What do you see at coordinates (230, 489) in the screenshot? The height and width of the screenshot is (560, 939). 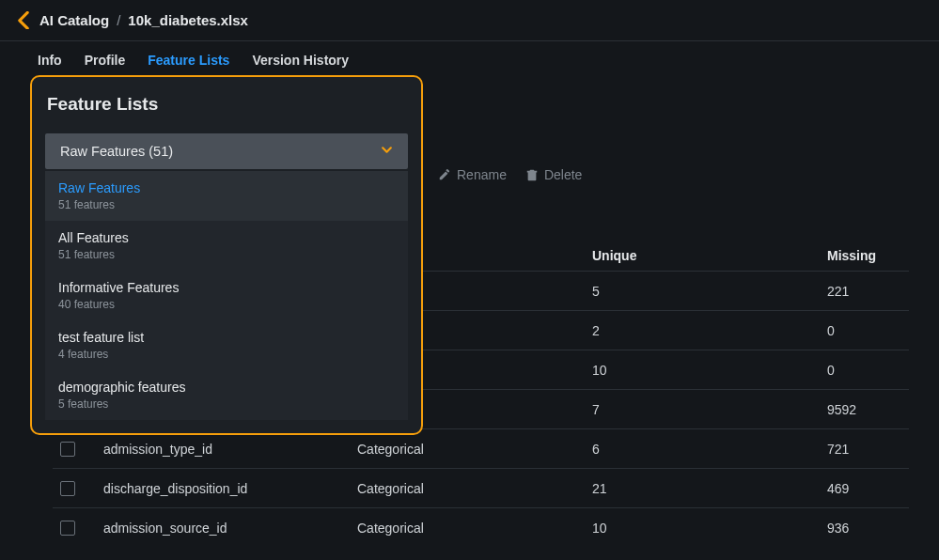 I see `cell-name: discharge_disposition_id` at bounding box center [230, 489].